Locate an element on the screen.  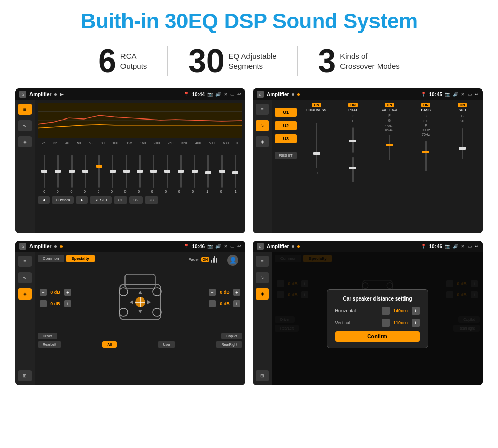
horizontal-plus: + is located at coordinates (416, 311).